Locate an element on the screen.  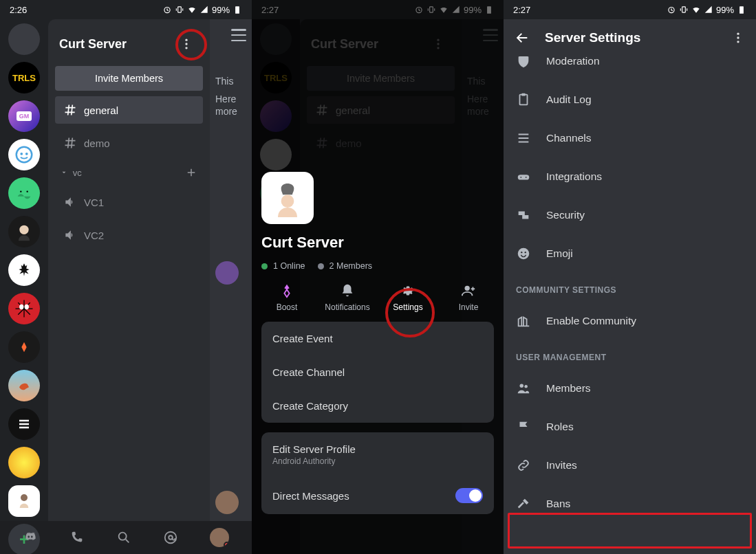
direct-messages-item: Direct Messages is located at coordinates (378, 496).